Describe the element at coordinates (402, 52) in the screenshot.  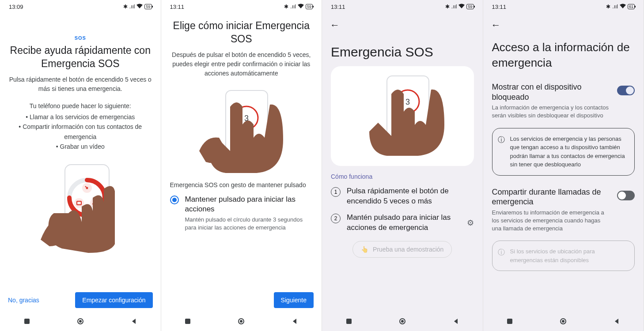
I see `page-title: Emergencia SOS` at that location.